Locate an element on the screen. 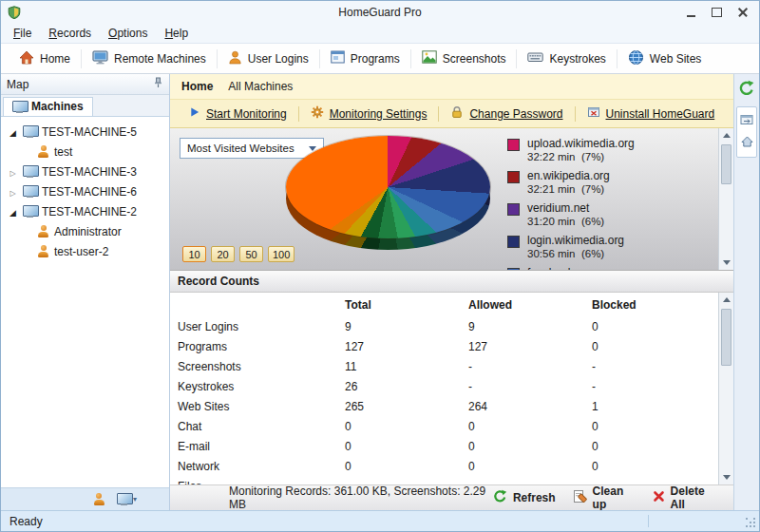 This screenshot has width=760, height=532. uninstall-homeguard-button: Uninstall HomeGuard is located at coordinates (652, 114).